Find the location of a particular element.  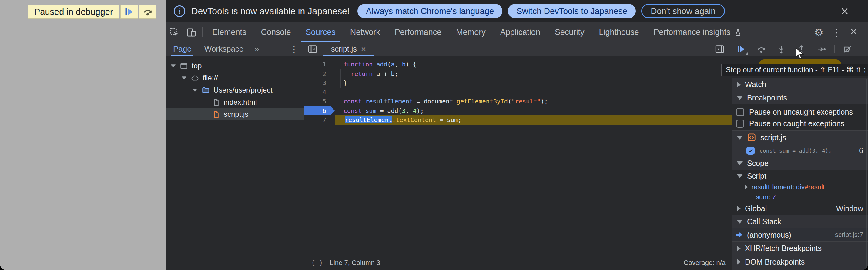

resume-script-icon is located at coordinates (129, 12).